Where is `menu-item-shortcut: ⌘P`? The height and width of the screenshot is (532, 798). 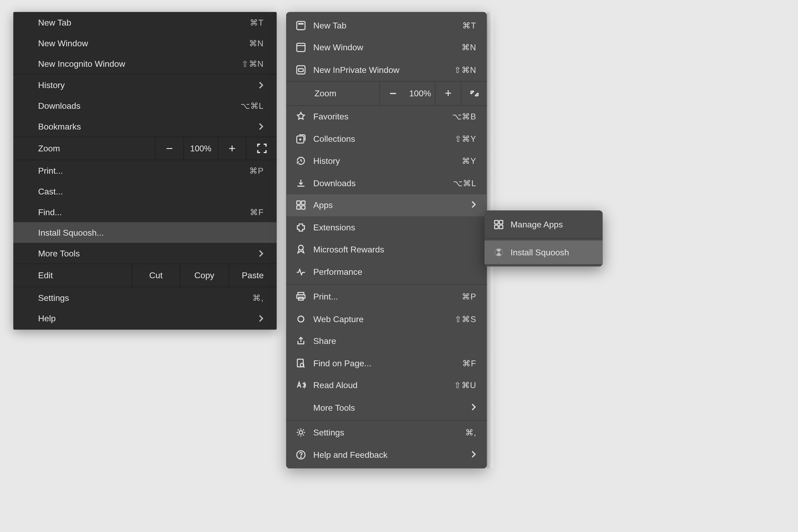 menu-item-shortcut: ⌘P is located at coordinates (469, 297).